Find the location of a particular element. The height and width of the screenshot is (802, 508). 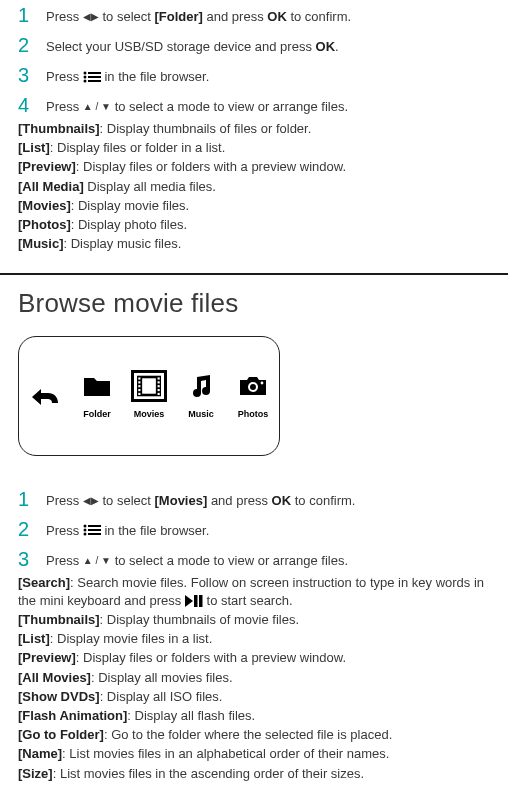

b-step-1: 1 Press ◀▶ to select [Movies] and press … is located at coordinates (254, 498).